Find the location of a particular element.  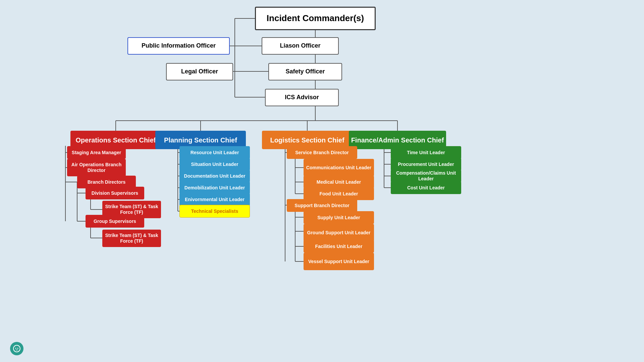

strike2-label: Strike Team (ST) & Task Force (TF) is located at coordinates (131, 238).